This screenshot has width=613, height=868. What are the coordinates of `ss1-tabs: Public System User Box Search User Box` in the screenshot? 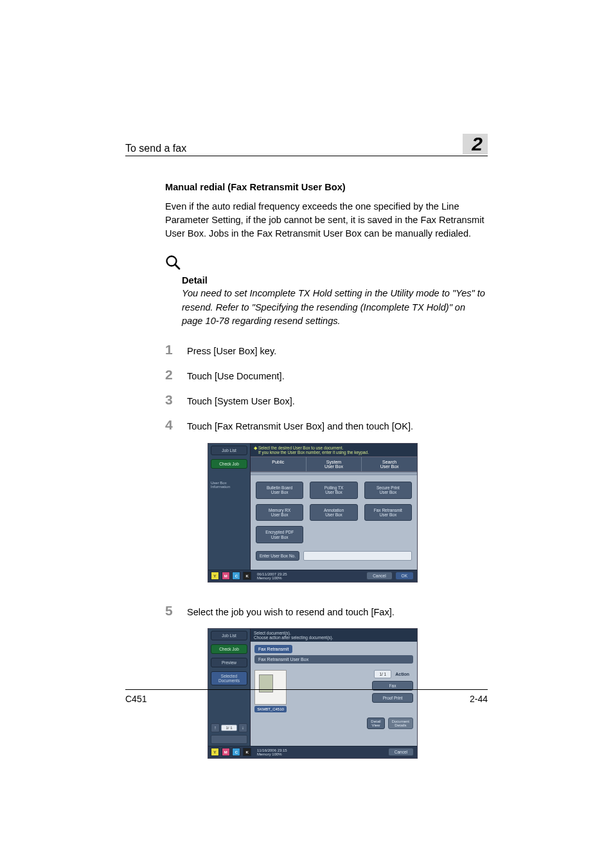 It's located at (334, 464).